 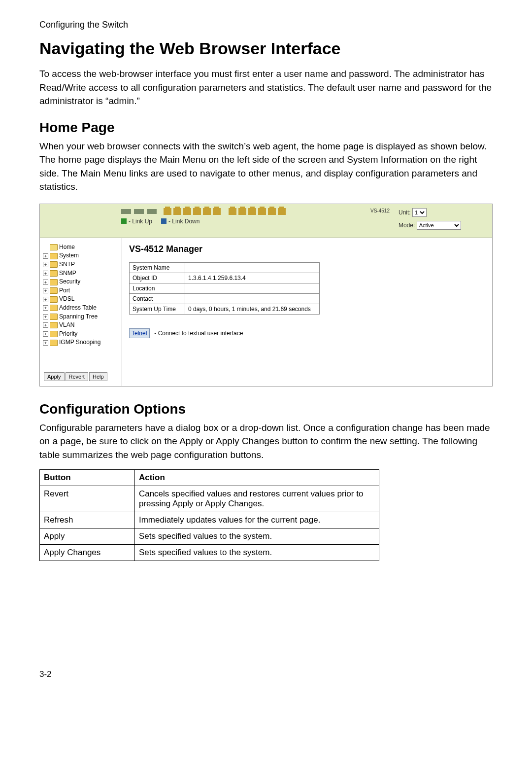 What do you see at coordinates (210, 521) in the screenshot?
I see `table-row: RefreshImmediately updates values for th…` at bounding box center [210, 521].